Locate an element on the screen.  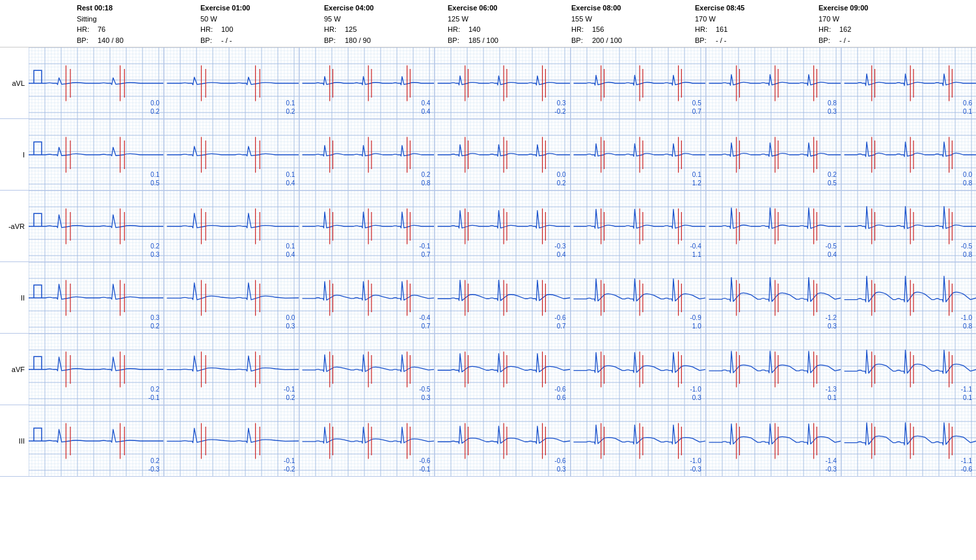
col-sub-2: 95 W is located at coordinates (332, 20).